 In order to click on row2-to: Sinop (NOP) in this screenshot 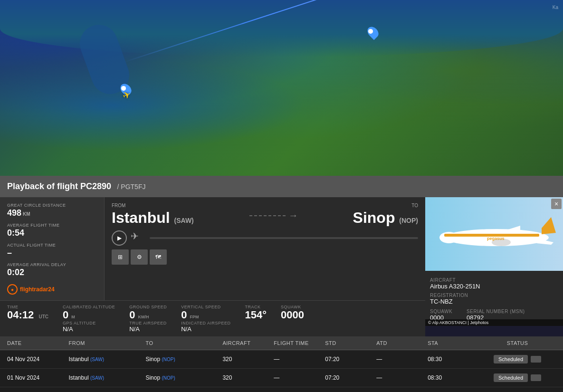, I will do `click(184, 378)`.